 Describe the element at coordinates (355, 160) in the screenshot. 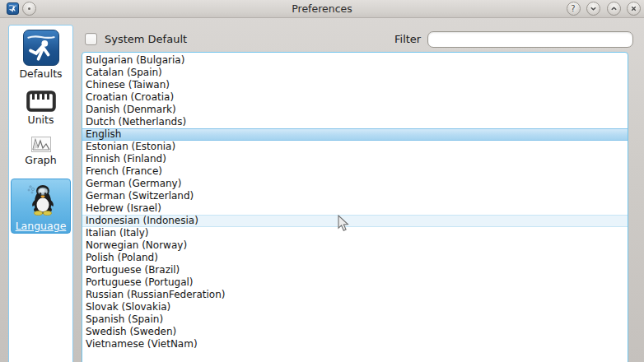

I see `list-item: Finnish (Finland)` at that location.